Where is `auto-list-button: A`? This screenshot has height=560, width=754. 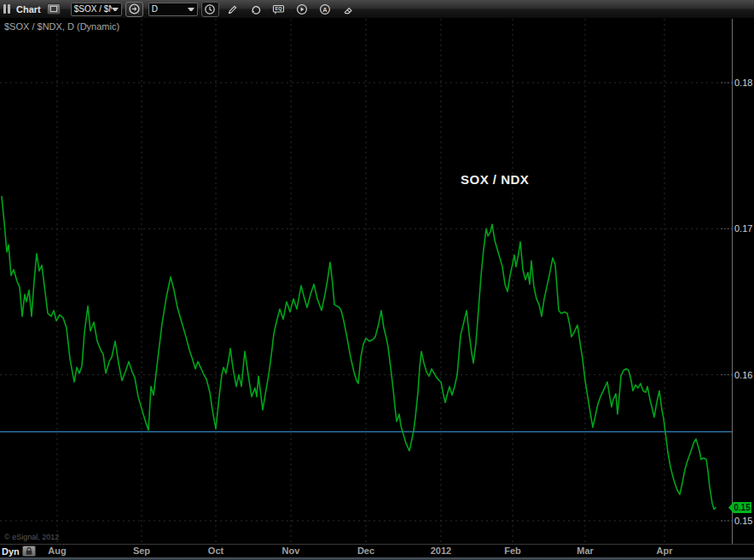
auto-list-button: A is located at coordinates (326, 9).